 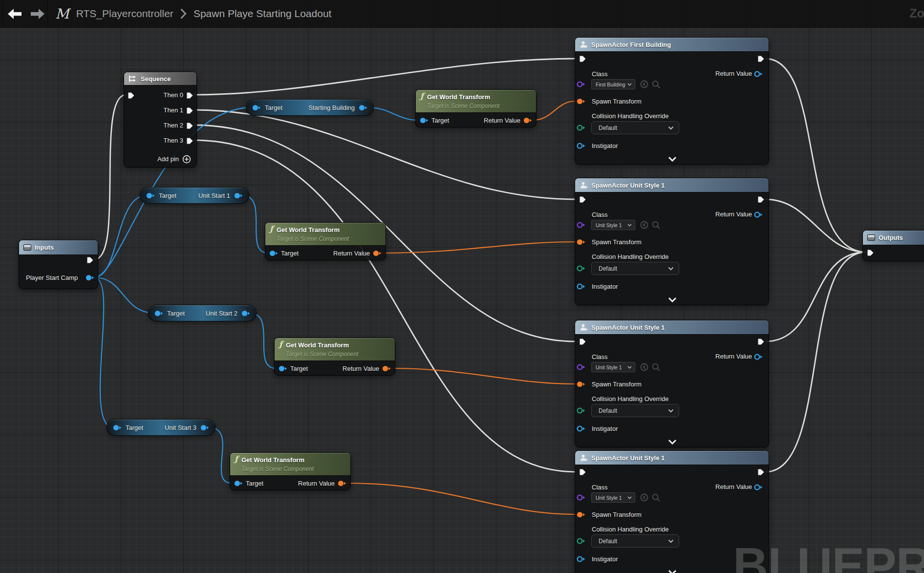 I want to click on breadcrumb-root: RTS_Playercontroller, so click(x=125, y=14).